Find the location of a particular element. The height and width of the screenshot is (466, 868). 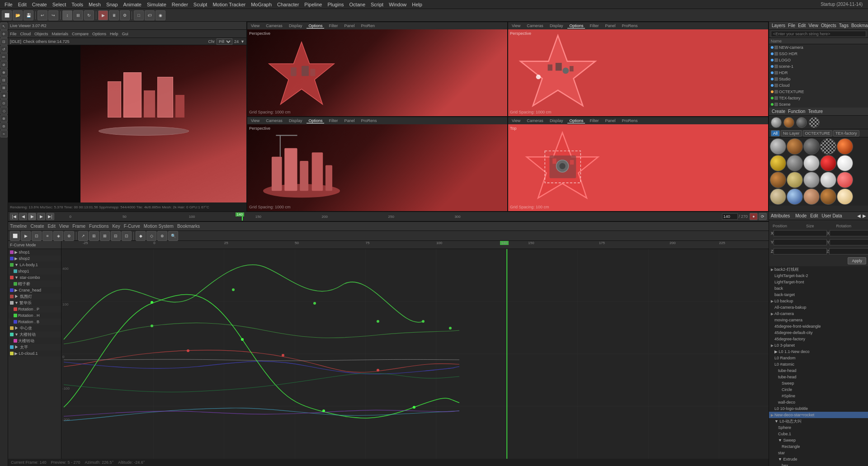

tl-menu-key: Key is located at coordinates (116, 226).